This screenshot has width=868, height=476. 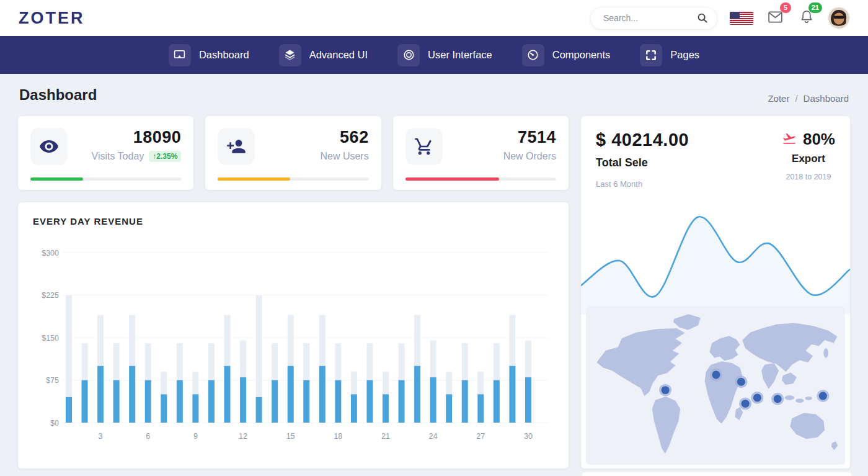 I want to click on stat-label: New Users, so click(x=344, y=156).